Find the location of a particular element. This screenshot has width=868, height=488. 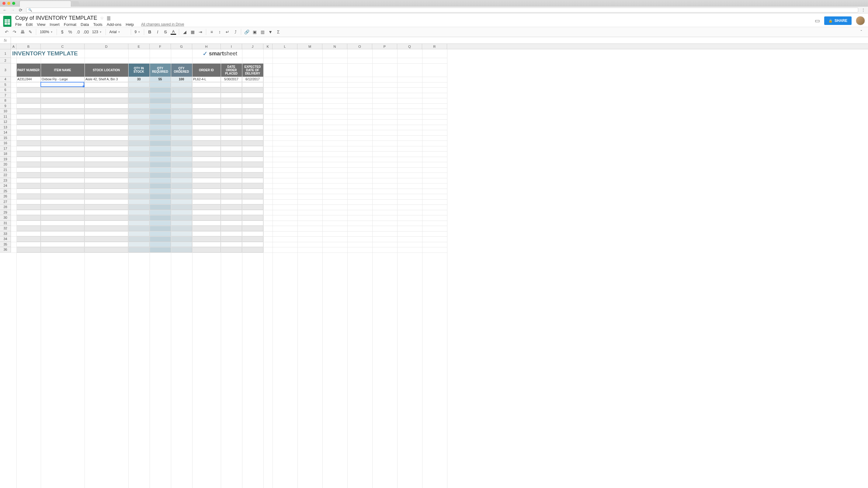

borders-icon: ▦ is located at coordinates (193, 32).